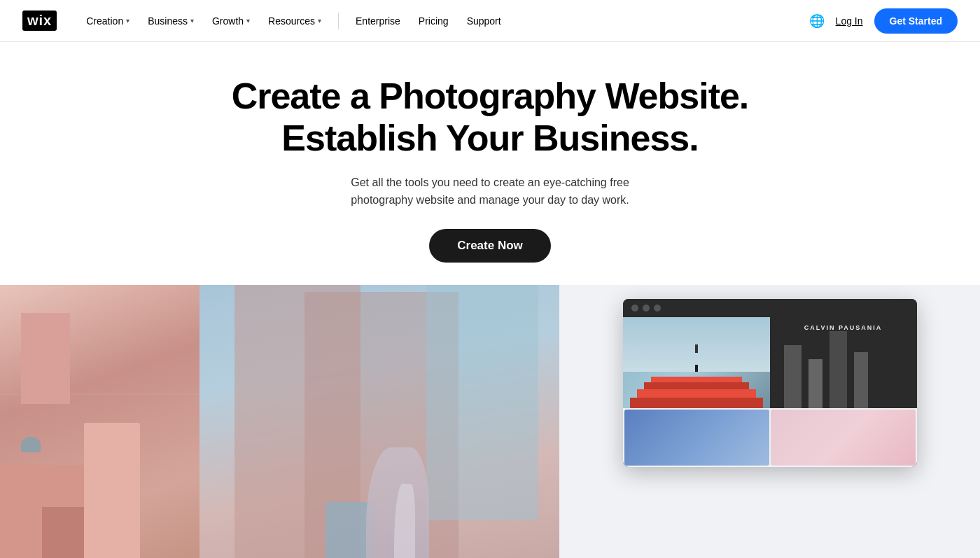  What do you see at coordinates (291, 21) in the screenshot?
I see `nav-label-resources: Resources` at bounding box center [291, 21].